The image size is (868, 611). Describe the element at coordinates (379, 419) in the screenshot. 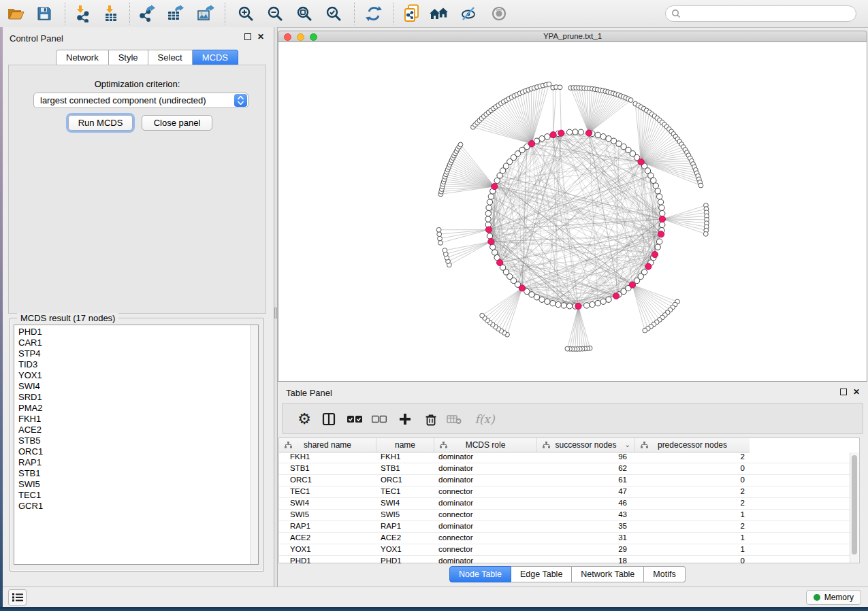

I see `deselect-all-button` at that location.